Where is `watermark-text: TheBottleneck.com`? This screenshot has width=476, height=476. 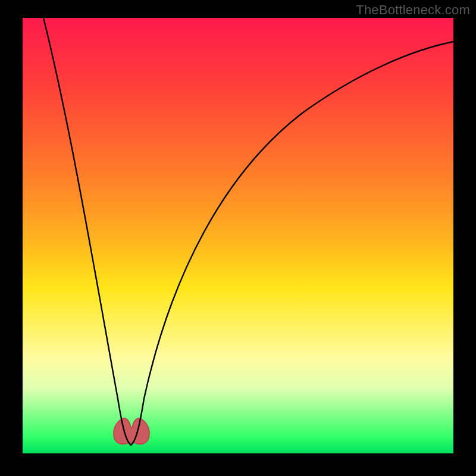 watermark-text: TheBottleneck.com is located at coordinates (413, 10).